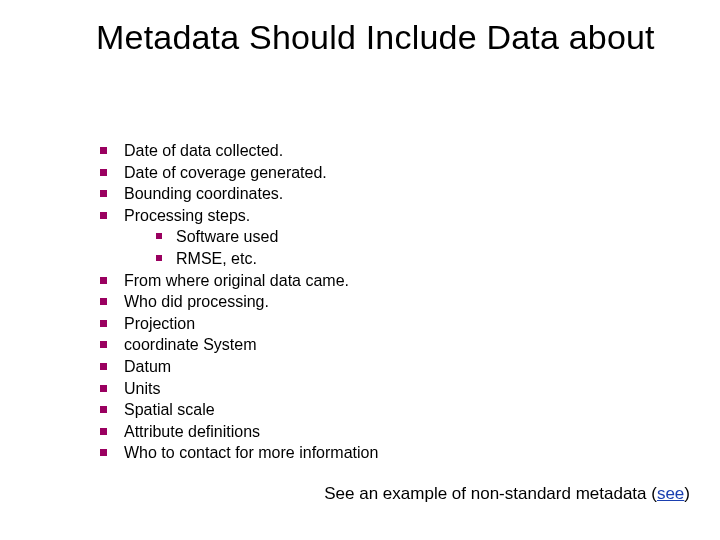 The image size is (720, 540). Describe the element at coordinates (376, 281) in the screenshot. I see `list-item: From where original data came.` at that location.